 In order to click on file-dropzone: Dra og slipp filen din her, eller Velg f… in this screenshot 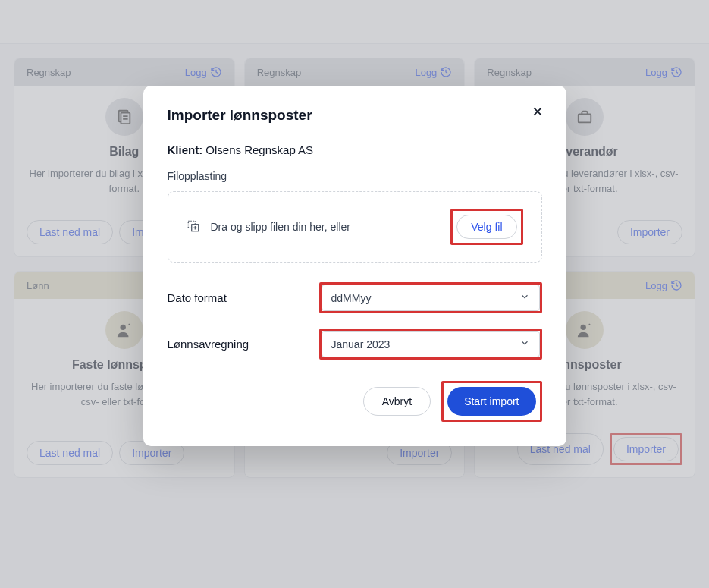, I will do `click(355, 227)`.